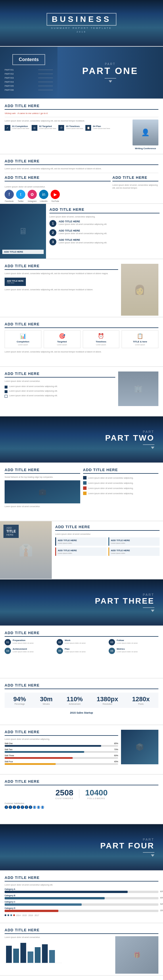 The height and width of the screenshot is (980, 163). Describe the element at coordinates (65, 794) in the screenshot. I see `big-num-1: 2508 CUSTOMERS` at that location.